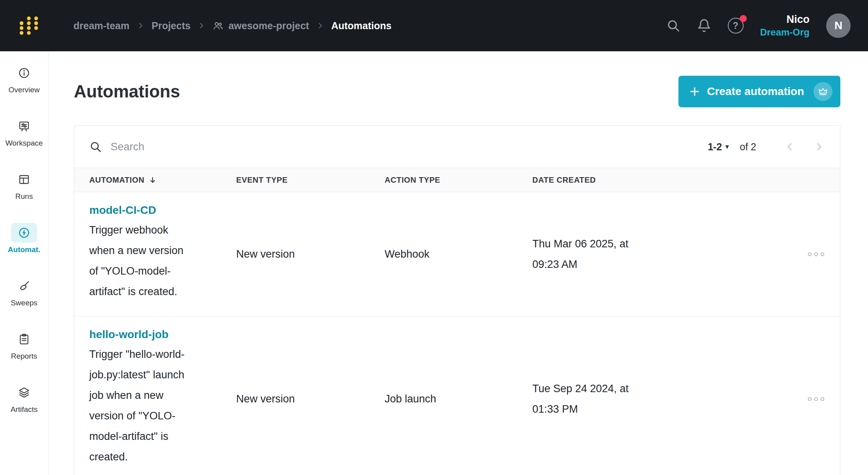 This screenshot has width=868, height=475. Describe the element at coordinates (409, 147) in the screenshot. I see `search-input` at that location.